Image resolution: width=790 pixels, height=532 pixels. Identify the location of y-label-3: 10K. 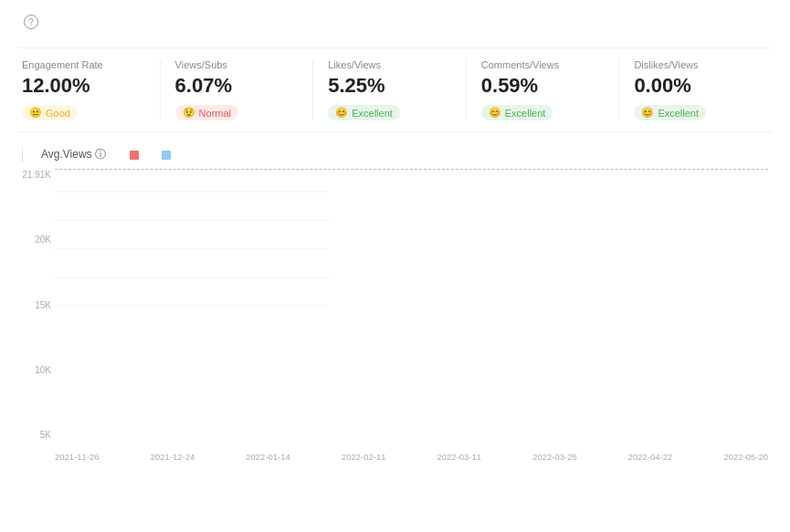
(43, 370).